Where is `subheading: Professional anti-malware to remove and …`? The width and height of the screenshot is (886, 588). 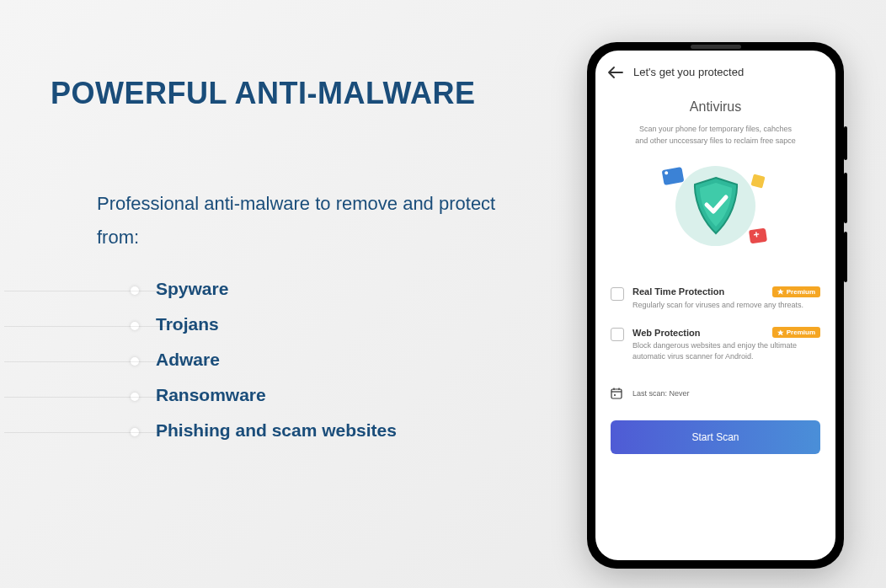
subheading: Professional anti-malware to remove and … is located at coordinates (286, 221).